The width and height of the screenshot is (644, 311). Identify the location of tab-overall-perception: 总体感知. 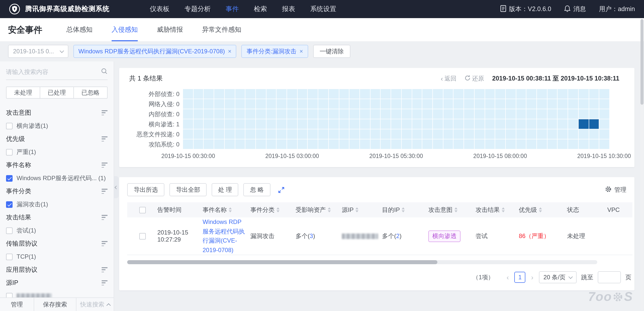
(79, 30).